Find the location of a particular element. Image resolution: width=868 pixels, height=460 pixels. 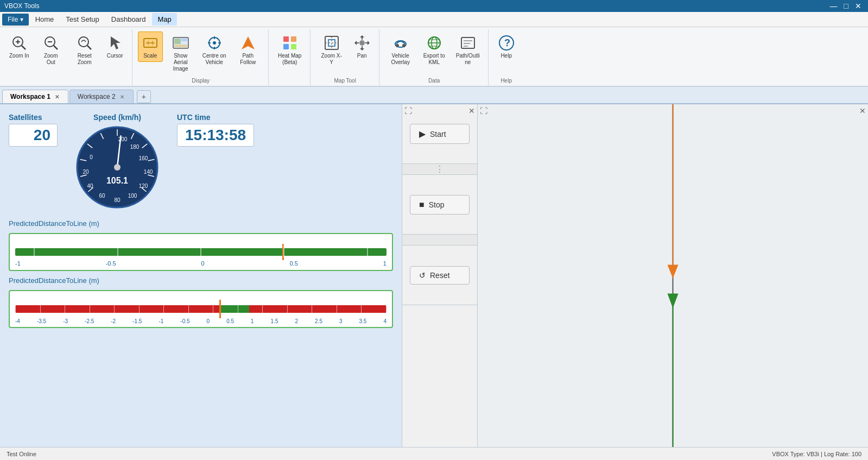

help-icon: ? is located at coordinates (506, 43).